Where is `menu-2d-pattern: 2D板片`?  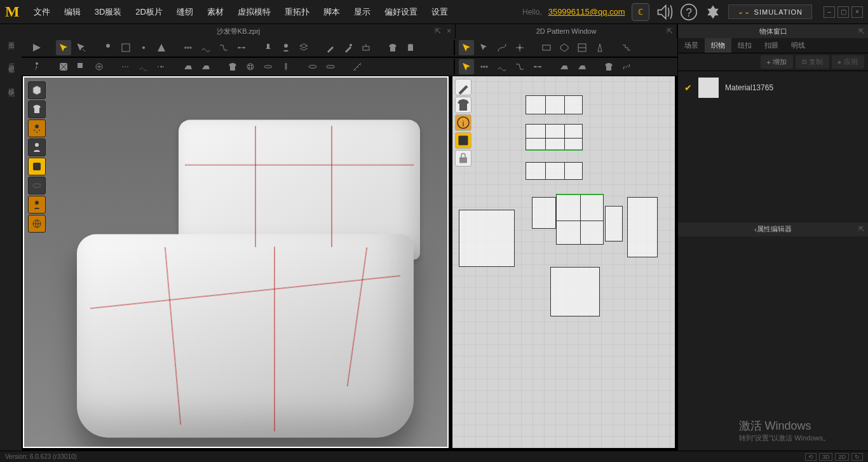
menu-2d-pattern: 2D板片 is located at coordinates (149, 12).